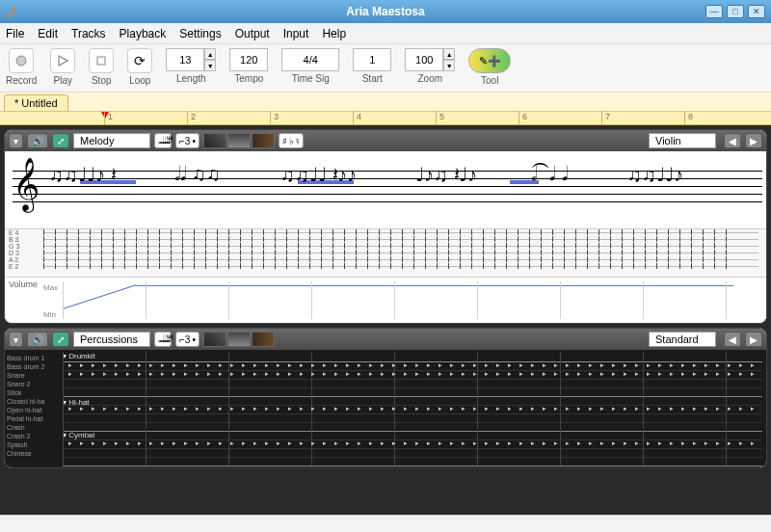  What do you see at coordinates (13, 260) in the screenshot?
I see `string-label: A 2` at bounding box center [13, 260].